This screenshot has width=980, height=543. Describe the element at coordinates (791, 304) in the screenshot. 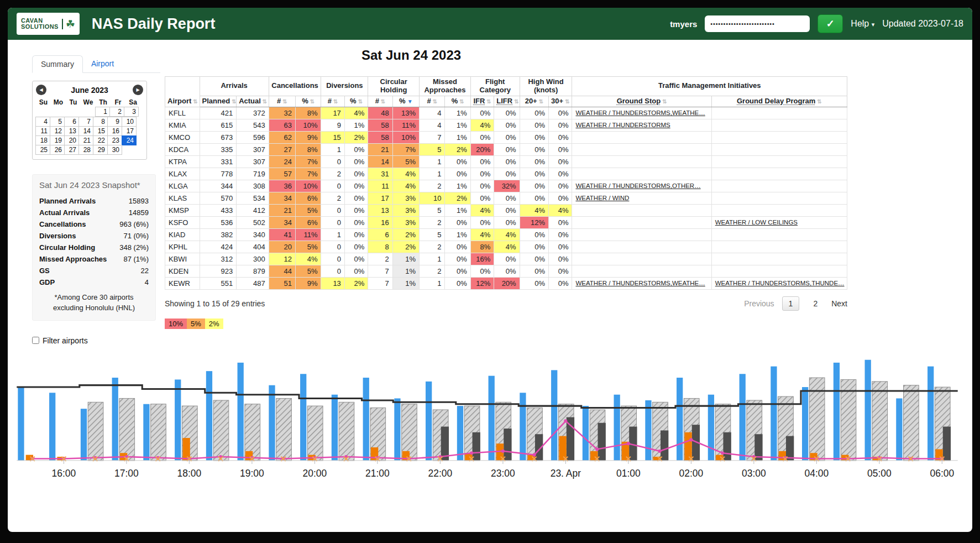

I see `pagination-page-1: 1` at that location.